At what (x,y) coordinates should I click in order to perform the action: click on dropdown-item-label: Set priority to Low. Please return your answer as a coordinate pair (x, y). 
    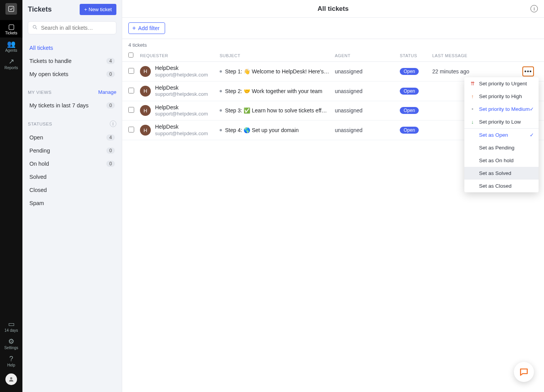
    Looking at the image, I should click on (500, 122).